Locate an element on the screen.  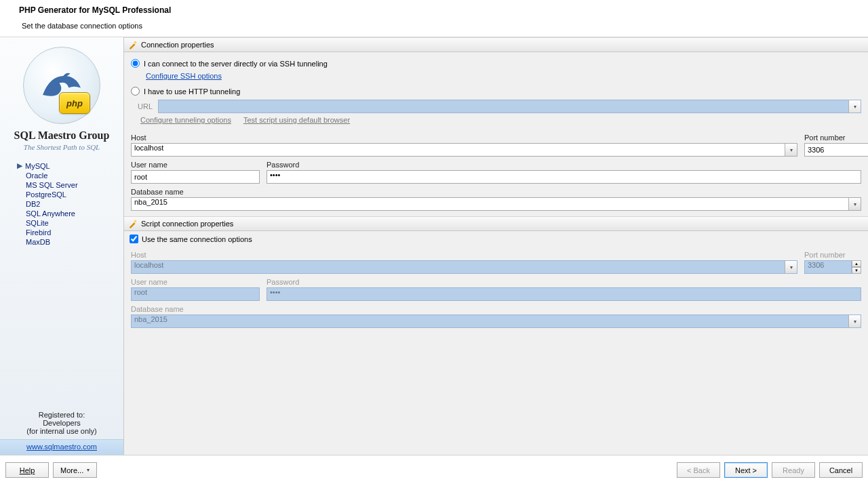
section-title: Script connection properties is located at coordinates (187, 224).